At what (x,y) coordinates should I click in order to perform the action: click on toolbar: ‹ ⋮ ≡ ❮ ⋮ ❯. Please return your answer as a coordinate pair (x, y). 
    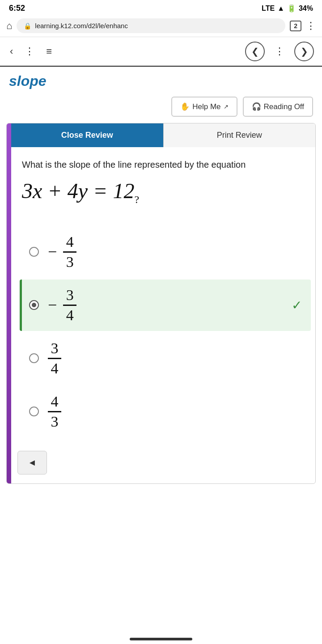
    Looking at the image, I should click on (161, 52).